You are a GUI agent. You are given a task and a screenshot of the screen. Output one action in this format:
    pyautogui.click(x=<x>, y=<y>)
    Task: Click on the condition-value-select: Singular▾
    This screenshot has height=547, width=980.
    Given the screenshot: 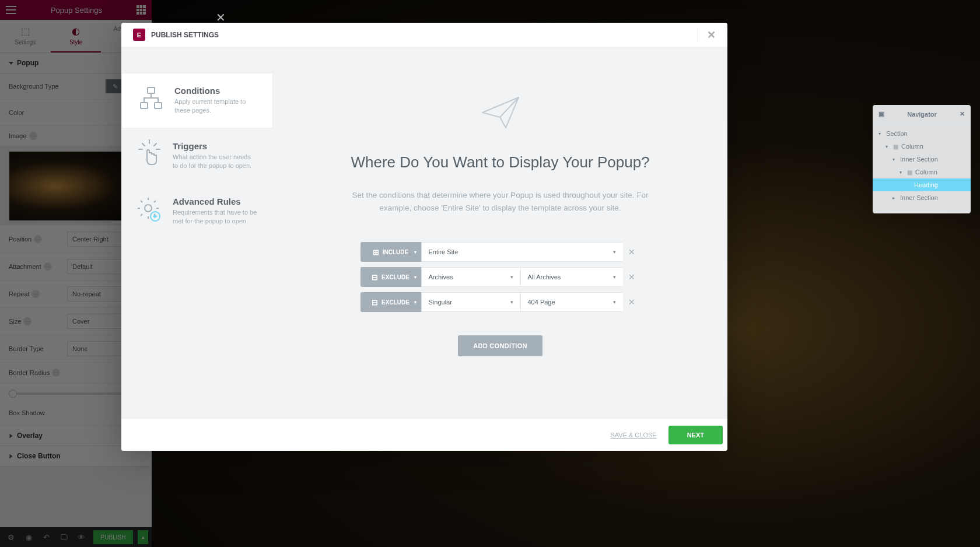 What is the action you would take?
    pyautogui.click(x=471, y=302)
    